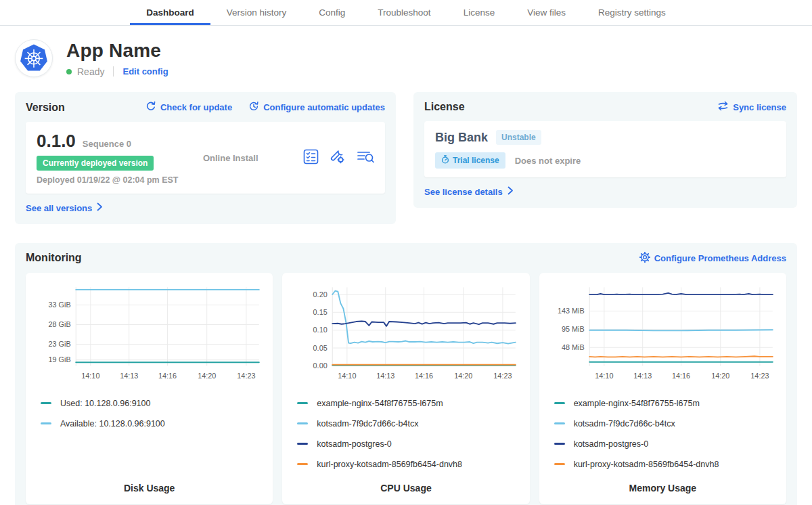  Describe the element at coordinates (752, 107) in the screenshot. I see `sync-license-button: Sync license` at that location.